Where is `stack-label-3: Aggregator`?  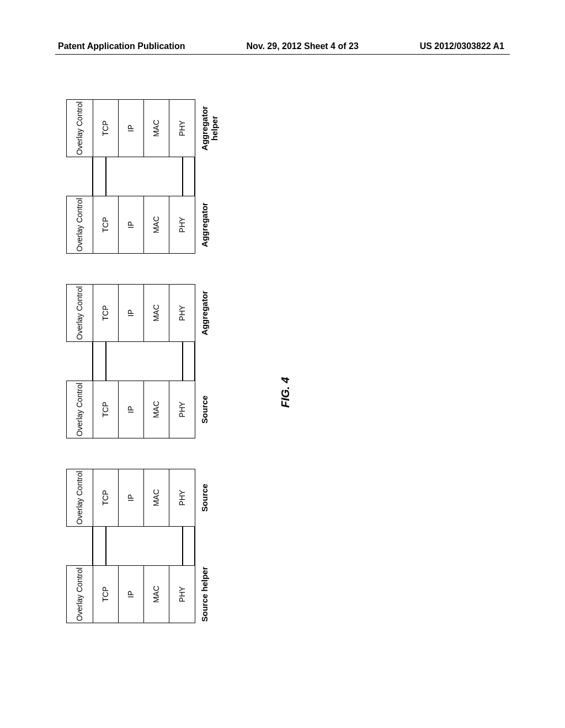
stack-label-3: Aggregator is located at coordinates (205, 313).